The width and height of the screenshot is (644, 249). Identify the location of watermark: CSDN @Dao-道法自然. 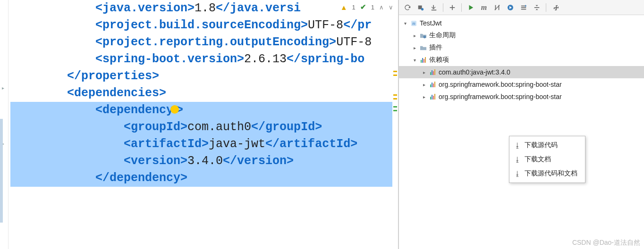
(606, 243).